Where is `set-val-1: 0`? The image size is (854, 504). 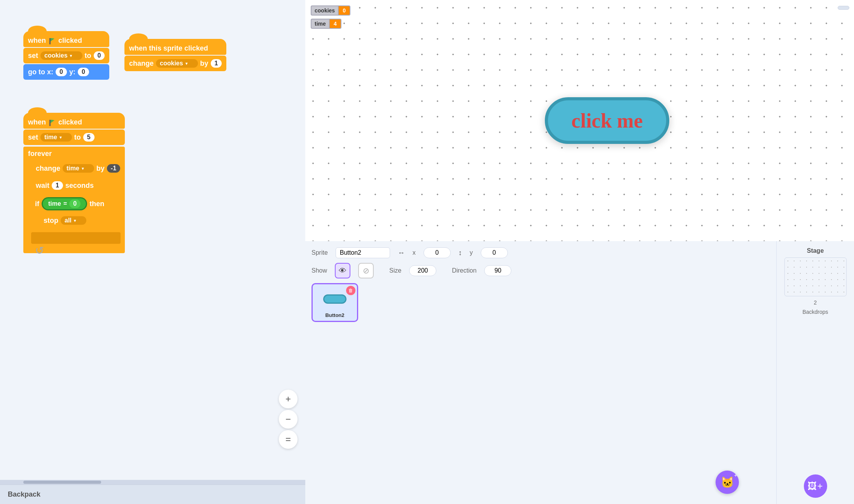 set-val-1: 0 is located at coordinates (100, 56).